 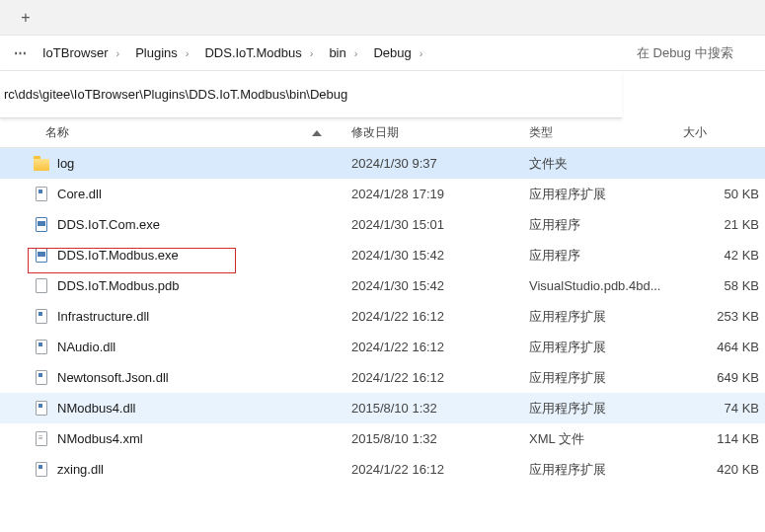 What do you see at coordinates (65, 164) in the screenshot?
I see `file-name: log` at bounding box center [65, 164].